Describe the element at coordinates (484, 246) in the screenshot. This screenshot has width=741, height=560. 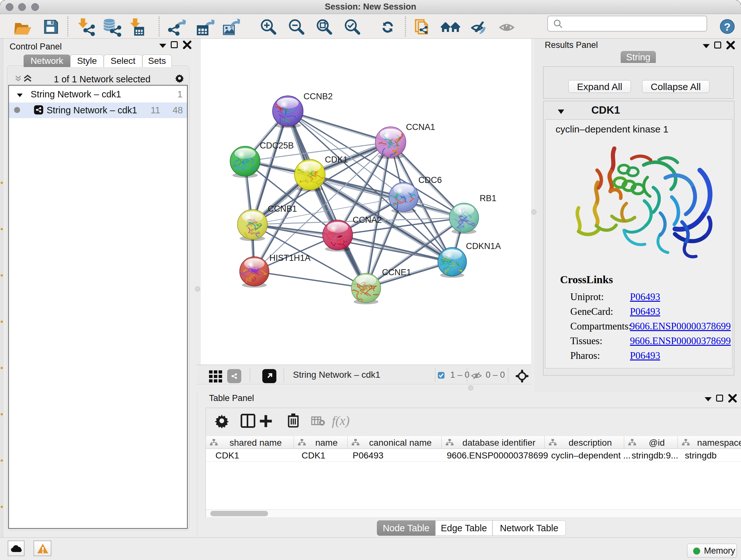
I see `svg-text: CDKN1A` at that location.